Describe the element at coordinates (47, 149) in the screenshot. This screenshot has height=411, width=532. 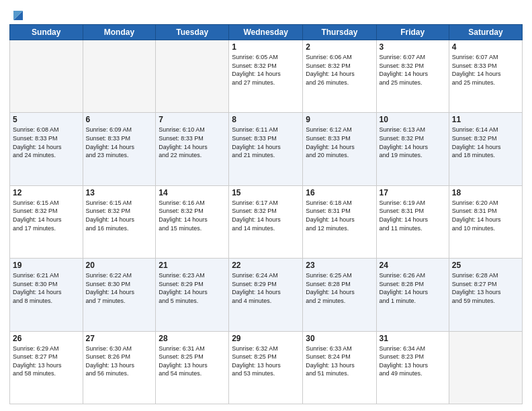
I see `calendar-cell: 5Sunrise: 6:08 AM Sunset: 8:33 PM Daylig…` at that location.